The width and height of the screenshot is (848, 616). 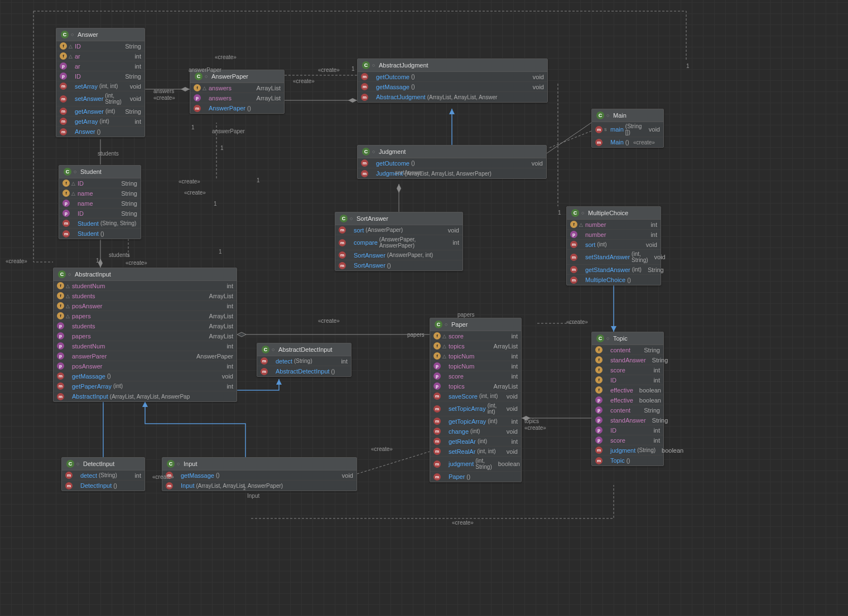 I want to click on member-row: mgetPaperArray(int)int, so click(x=145, y=386).